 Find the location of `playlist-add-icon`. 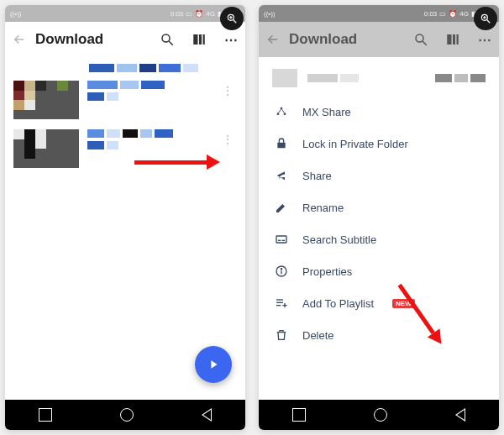

playlist-add-icon is located at coordinates (281, 303).